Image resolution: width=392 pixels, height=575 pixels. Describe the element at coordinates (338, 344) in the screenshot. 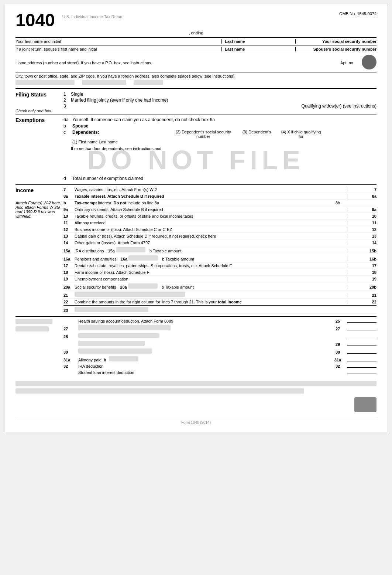

I see `ded-ref-29: 29` at that location.